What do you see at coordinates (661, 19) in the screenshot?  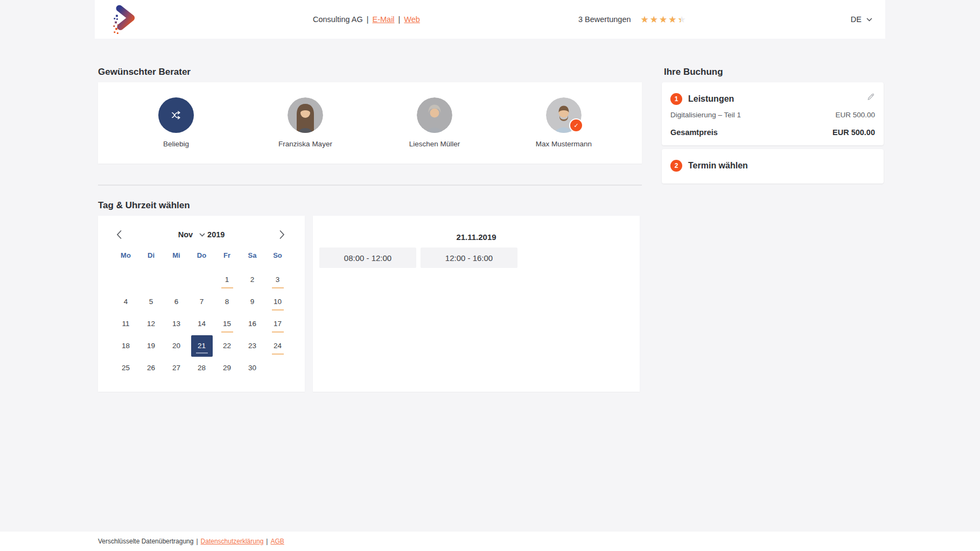 I see `star-fill-icons: ★★★★★` at bounding box center [661, 19].